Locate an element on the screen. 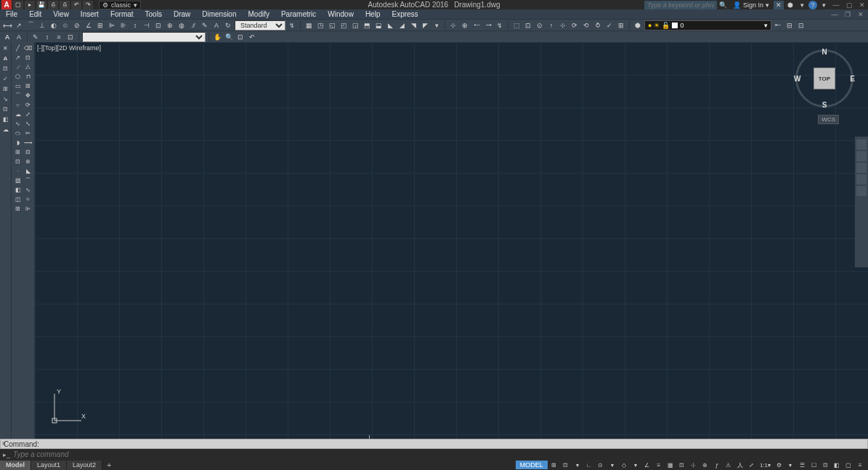 The image size is (868, 470). chamfer-icon: ◣ is located at coordinates (28, 171).